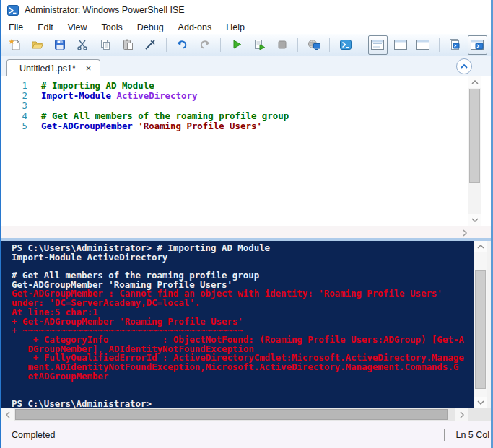 This screenshot has width=493, height=448. I want to click on editor-lines: 1# Importing AD Module2Import-Module Act…, so click(246, 104).